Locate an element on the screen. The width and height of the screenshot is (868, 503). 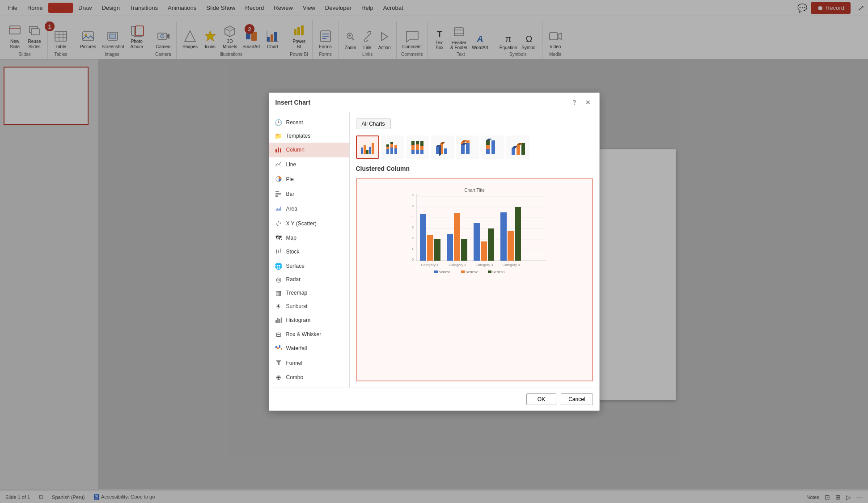
modal-title: Insert Chart is located at coordinates (293, 102).